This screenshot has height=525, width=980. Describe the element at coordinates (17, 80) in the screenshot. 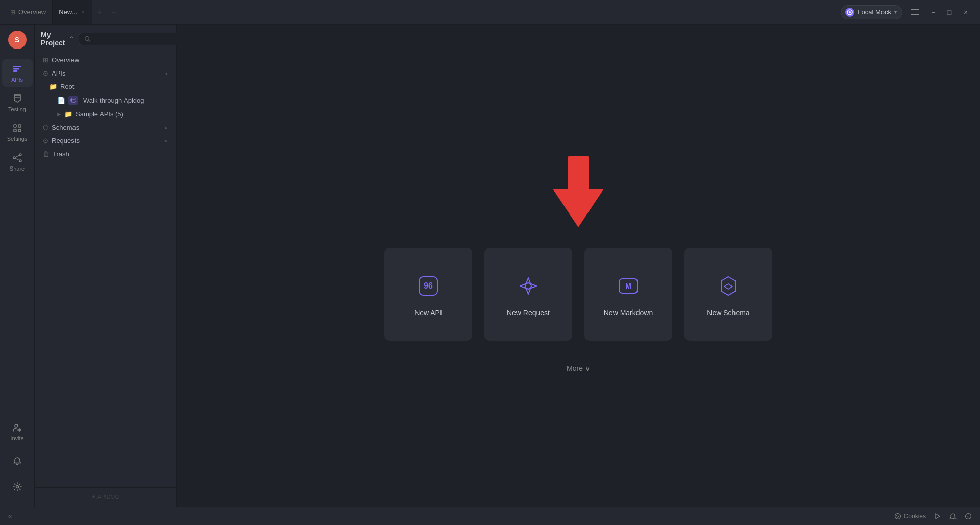

I see `sidebar-item-apis-label: APIs` at that location.